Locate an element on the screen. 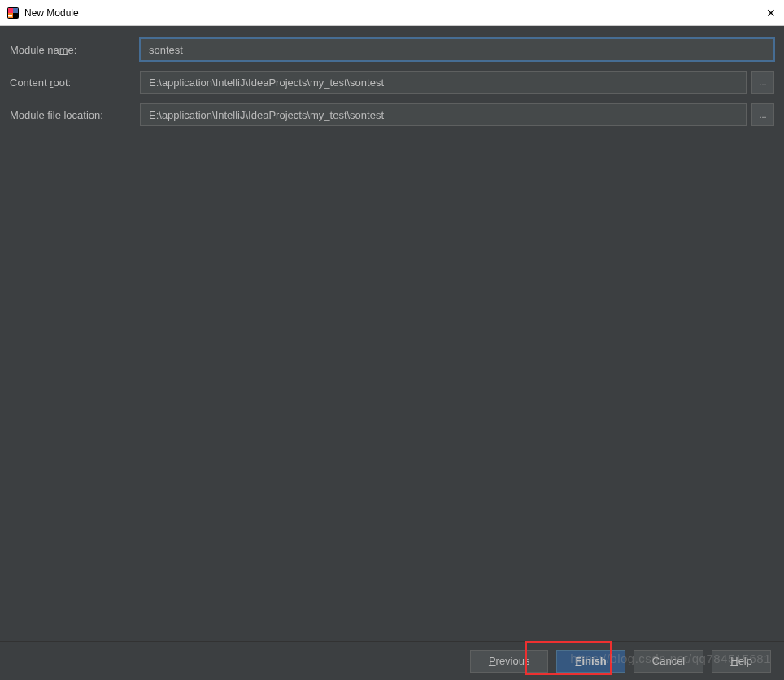 The width and height of the screenshot is (784, 680). module-file-location-label: Module file location: is located at coordinates (75, 116).